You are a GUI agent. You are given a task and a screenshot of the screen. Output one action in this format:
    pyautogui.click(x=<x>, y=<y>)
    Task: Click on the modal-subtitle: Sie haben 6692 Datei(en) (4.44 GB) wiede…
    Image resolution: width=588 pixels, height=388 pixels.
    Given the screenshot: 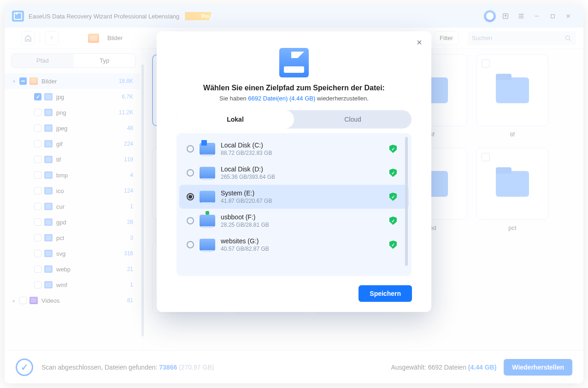 What is the action you would take?
    pyautogui.click(x=294, y=99)
    